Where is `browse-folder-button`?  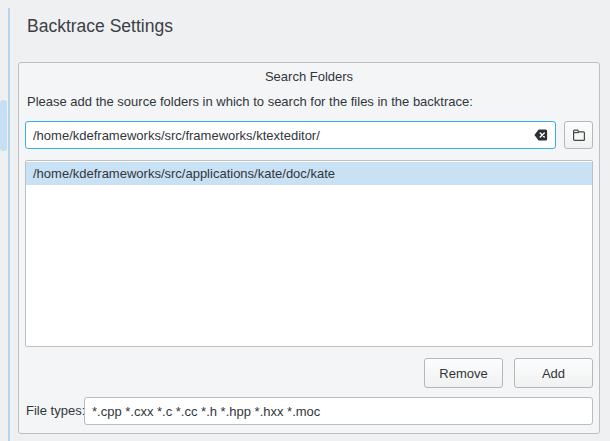 browse-folder-button is located at coordinates (578, 135).